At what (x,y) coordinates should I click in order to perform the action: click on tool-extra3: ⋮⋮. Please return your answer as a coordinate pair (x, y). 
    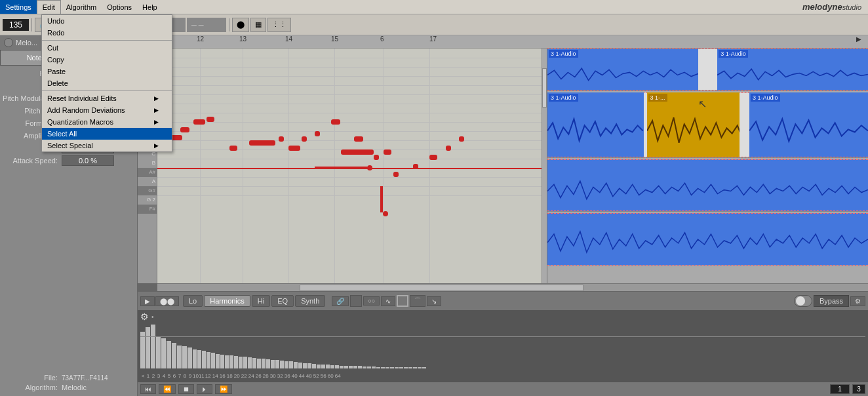
    Looking at the image, I should click on (279, 25).